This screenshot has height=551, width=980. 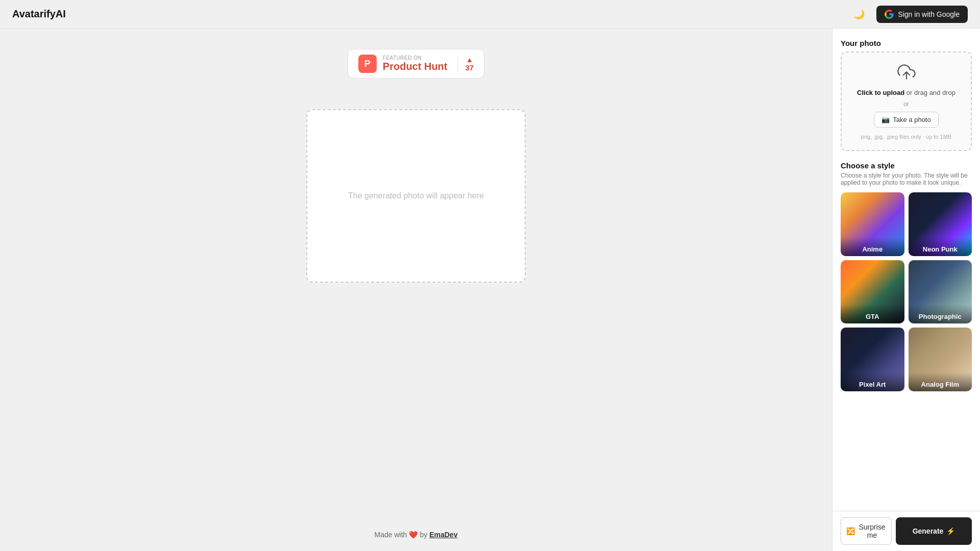 I want to click on sign-in-button: Sign in with Google, so click(x=922, y=14).